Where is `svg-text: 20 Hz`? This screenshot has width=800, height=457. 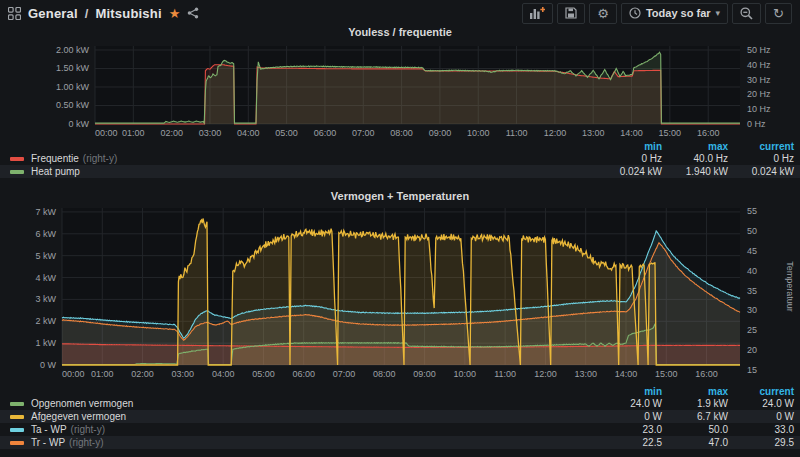 svg-text: 20 Hz is located at coordinates (759, 94).